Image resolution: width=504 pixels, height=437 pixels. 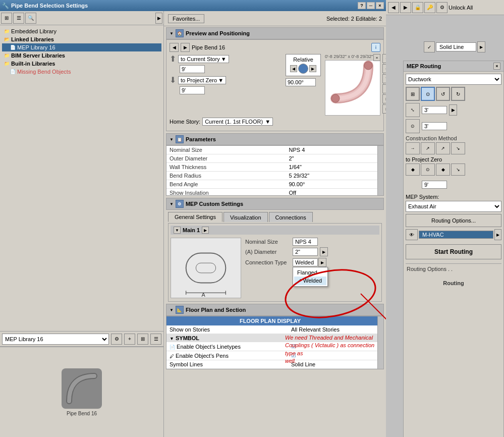 I want to click on mep-hvac-arrow-btn: ▶, so click(x=498, y=235).